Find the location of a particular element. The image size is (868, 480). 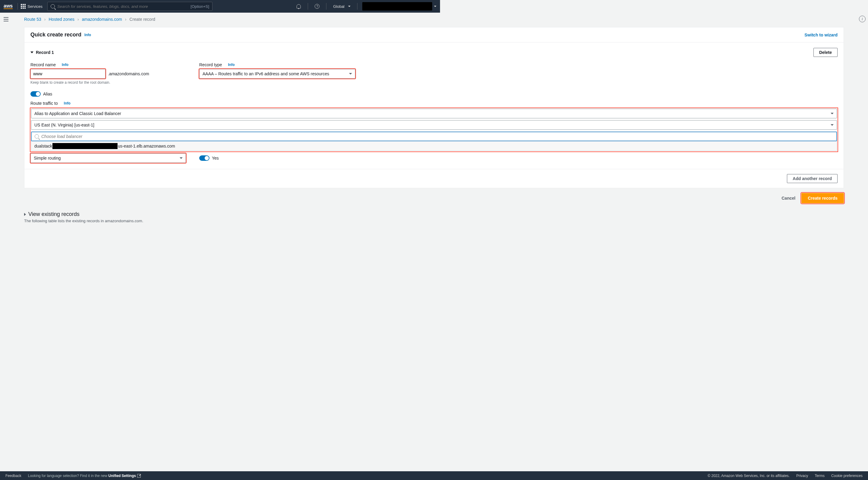

routing-policy-value: Simple routing is located at coordinates (47, 158).